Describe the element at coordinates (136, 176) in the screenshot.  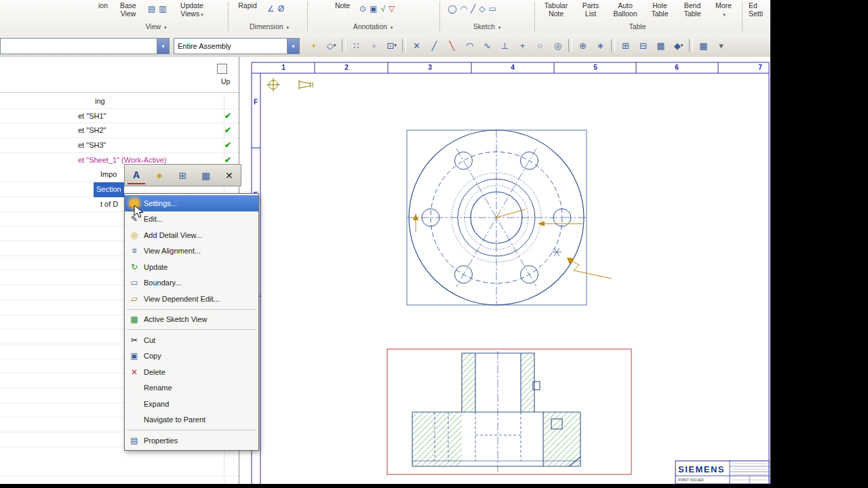
I see `mini-toolbar-icon: A` at that location.